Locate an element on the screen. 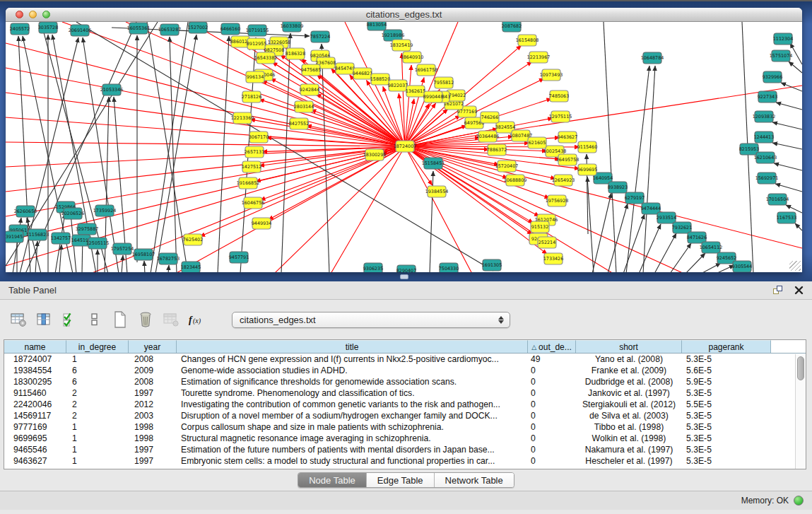 The height and width of the screenshot is (514, 812). table-cell: Corpus callosum shape and size in male p… is located at coordinates (352, 427).